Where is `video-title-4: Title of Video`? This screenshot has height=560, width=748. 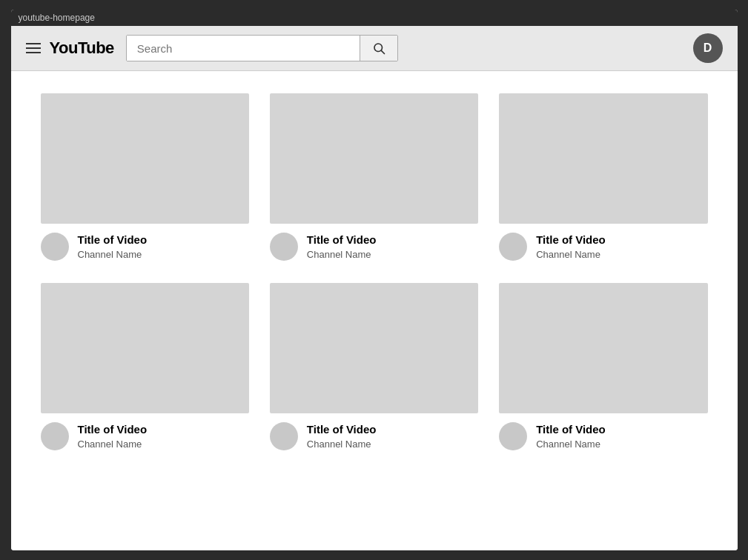 video-title-4: Title of Video is located at coordinates (113, 430).